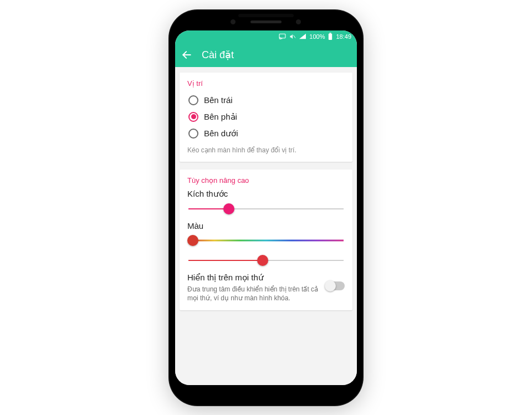  Describe the element at coordinates (266, 240) in the screenshot. I see `slider-track` at that location.